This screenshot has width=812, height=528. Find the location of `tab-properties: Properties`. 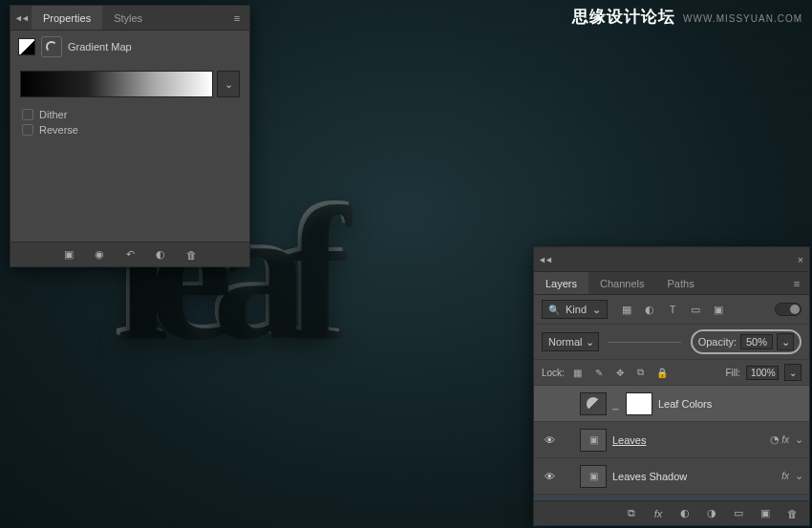

tab-properties: Properties is located at coordinates (67, 17).